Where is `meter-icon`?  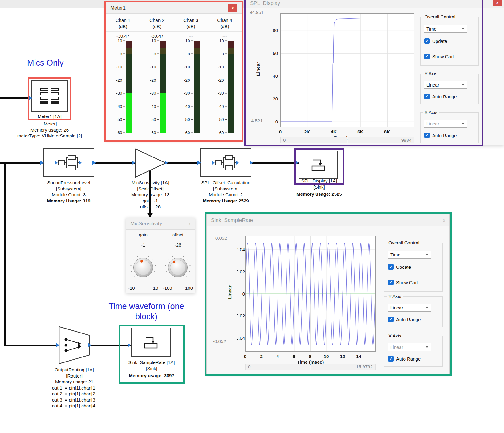
meter-icon is located at coordinates (50, 96).